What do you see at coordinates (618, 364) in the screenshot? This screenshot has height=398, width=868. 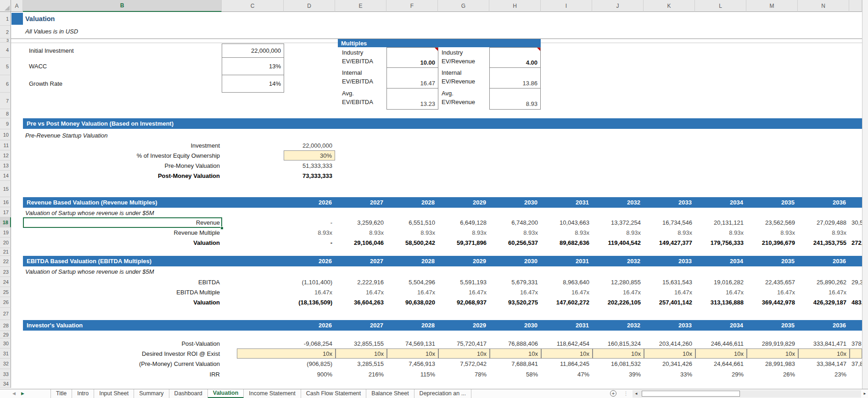 I see `value-cell-2-2-2032: 16,081,532` at bounding box center [618, 364].